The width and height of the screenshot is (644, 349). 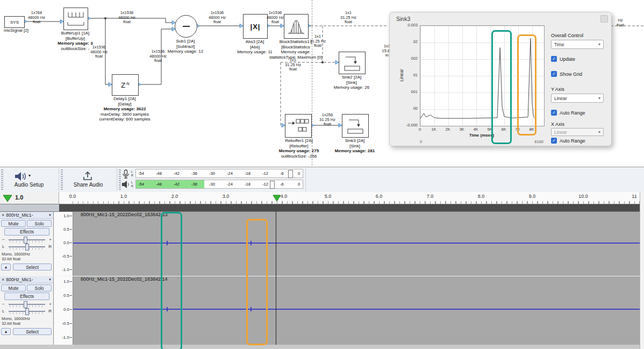 What do you see at coordinates (186, 26) in the screenshot?
I see `subtract-block` at bounding box center [186, 26].